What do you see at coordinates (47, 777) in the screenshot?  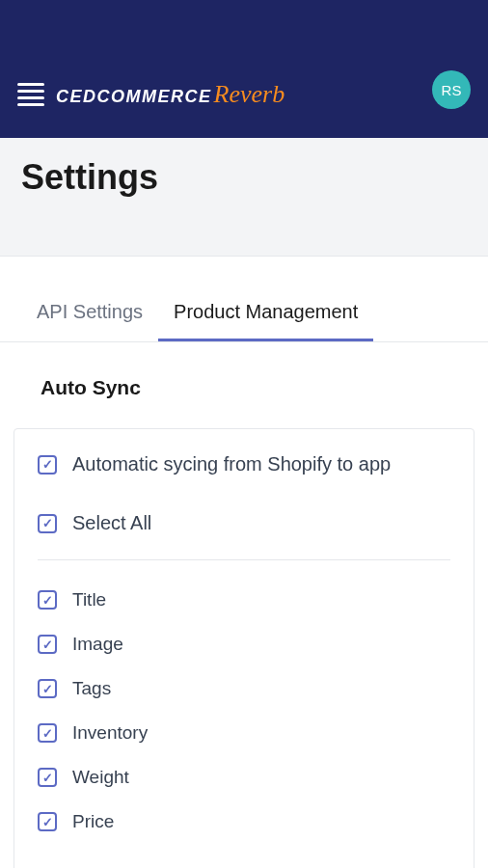 I see `checkbox-weight: ✓` at bounding box center [47, 777].